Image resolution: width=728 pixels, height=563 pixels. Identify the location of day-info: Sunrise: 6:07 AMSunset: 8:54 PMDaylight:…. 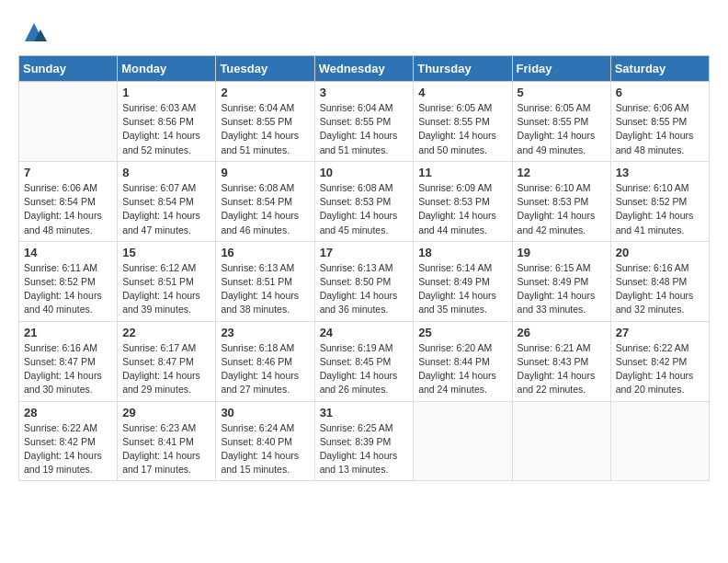
(166, 210).